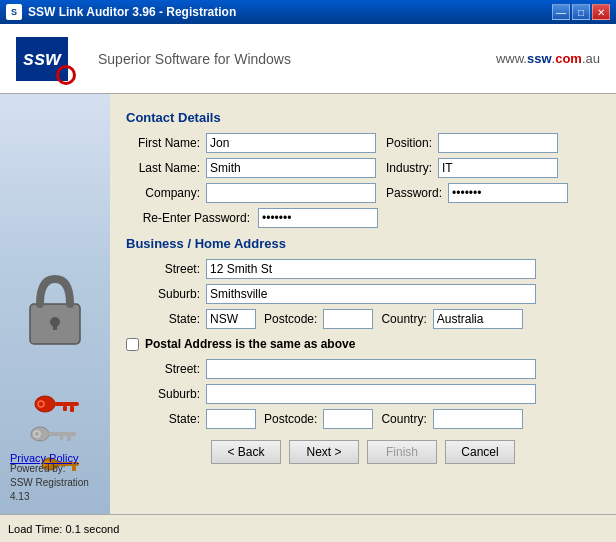 The image size is (616, 542). What do you see at coordinates (132, 344) in the screenshot?
I see `postal-checkbox` at bounding box center [132, 344].